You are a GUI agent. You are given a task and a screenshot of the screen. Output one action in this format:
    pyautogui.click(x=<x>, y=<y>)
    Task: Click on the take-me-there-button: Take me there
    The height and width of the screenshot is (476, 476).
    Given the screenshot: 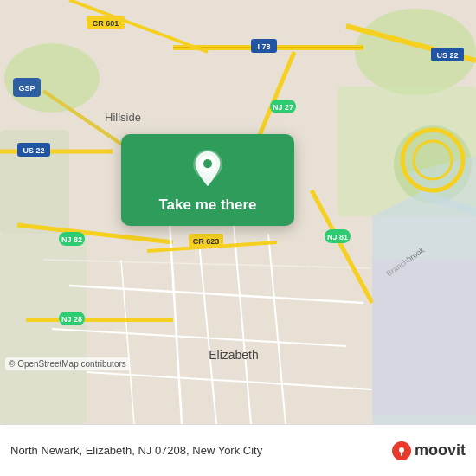 What is the action you would take?
    pyautogui.click(x=208, y=205)
    